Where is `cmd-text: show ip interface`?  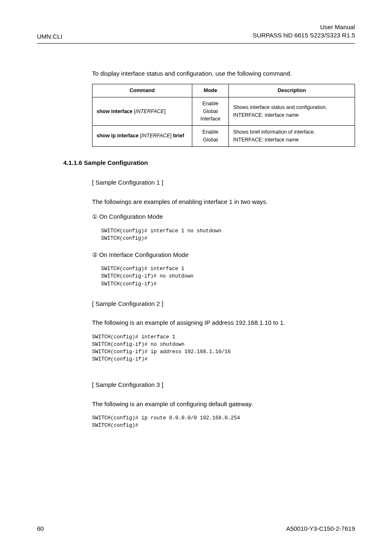
cmd-text: show ip interface is located at coordinates (118, 136).